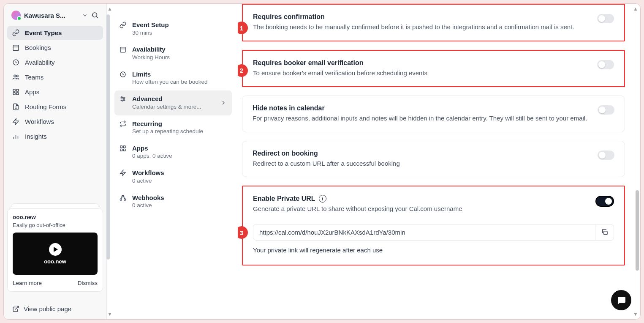  What do you see at coordinates (32, 92) in the screenshot?
I see `sidebar-item-label: Apps` at bounding box center [32, 92].